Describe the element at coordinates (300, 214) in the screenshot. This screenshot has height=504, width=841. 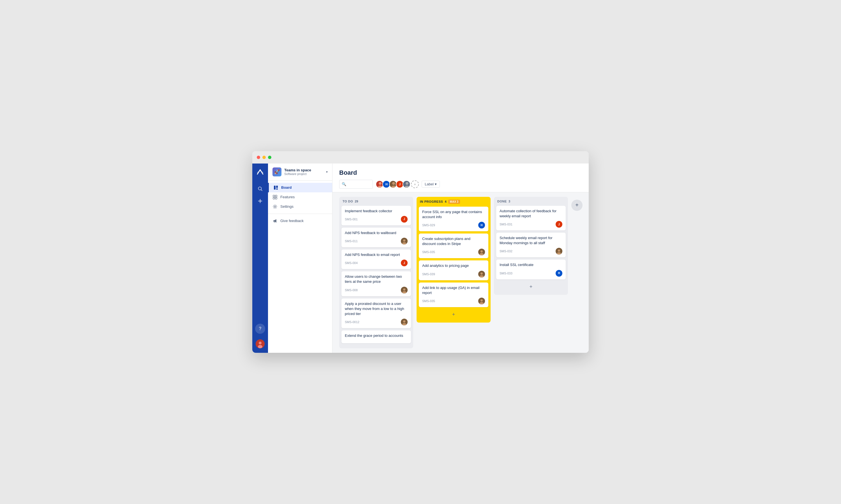
I see `sidebar-divider` at that location.